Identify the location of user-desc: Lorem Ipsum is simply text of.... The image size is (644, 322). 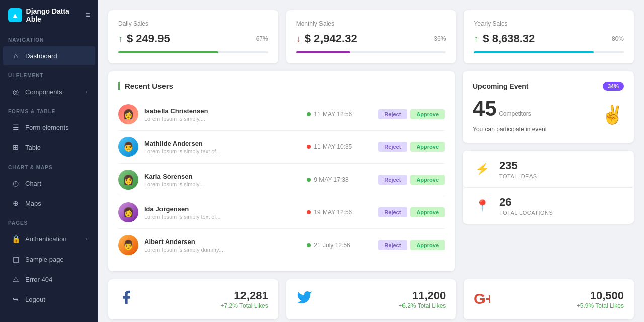
(222, 151).